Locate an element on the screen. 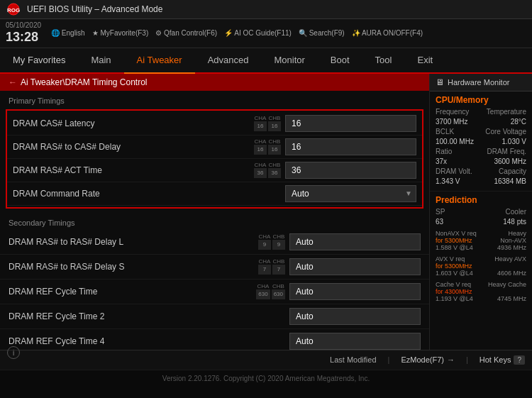  pred-label-1: AVX V req is located at coordinates (450, 259).